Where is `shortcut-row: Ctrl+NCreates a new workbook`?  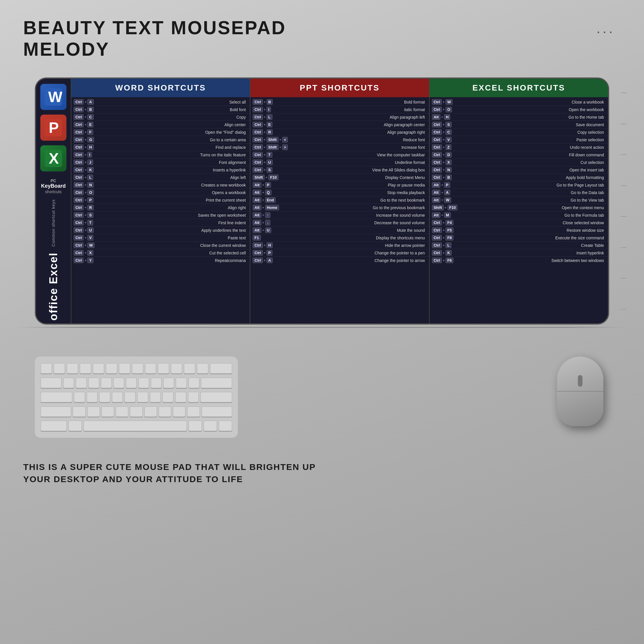
shortcut-row: Ctrl+NCreates a new workbook is located at coordinates (161, 185).